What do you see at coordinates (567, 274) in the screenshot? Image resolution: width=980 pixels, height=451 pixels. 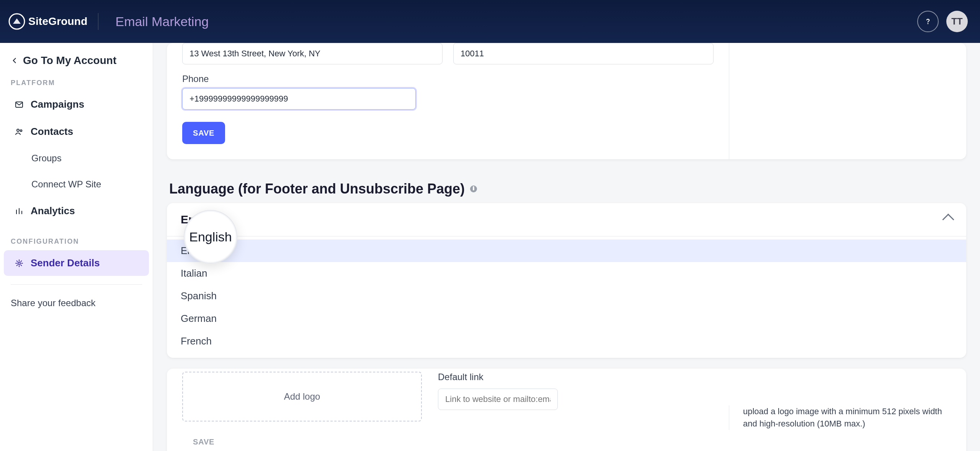 I see `language-option: Italian` at bounding box center [567, 274].